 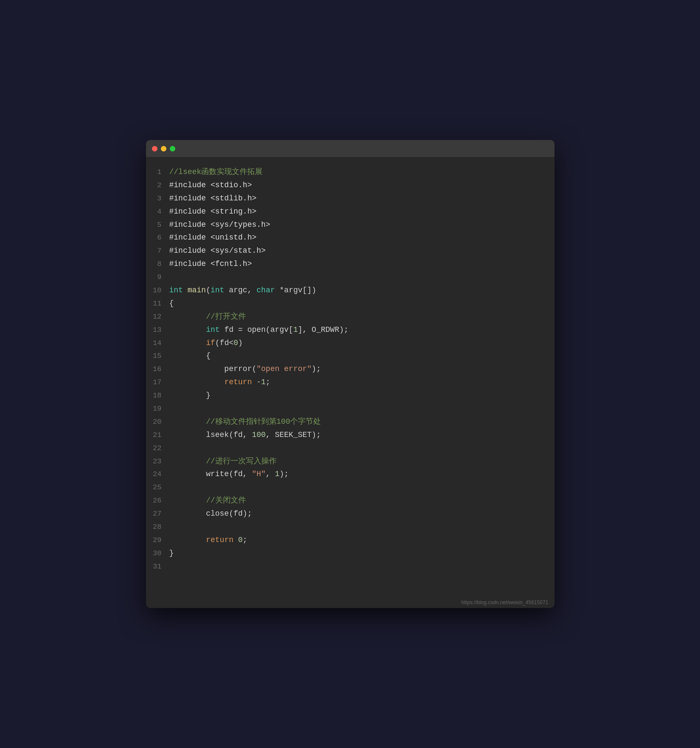 I want to click on token-string: "H", so click(x=259, y=474).